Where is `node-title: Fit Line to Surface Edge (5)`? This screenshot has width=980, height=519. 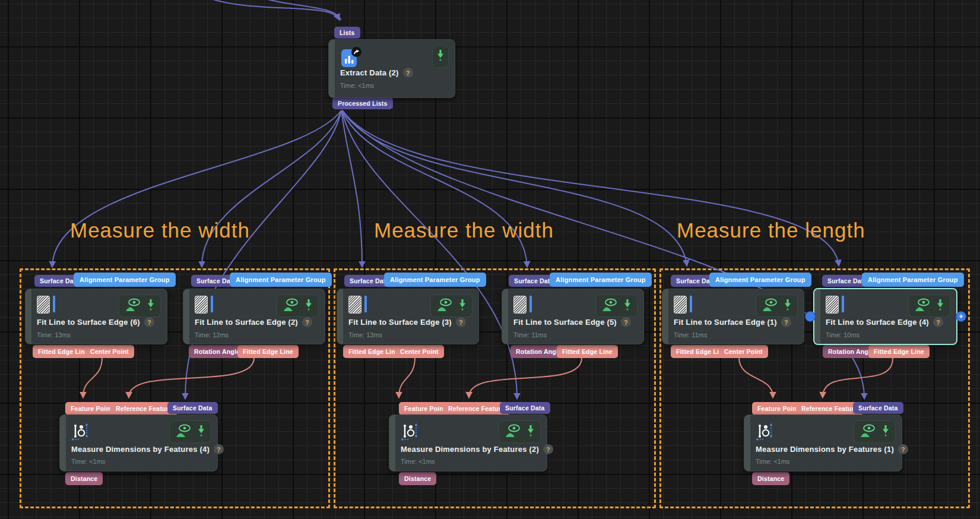
node-title: Fit Line to Surface Edge (5) is located at coordinates (565, 322).